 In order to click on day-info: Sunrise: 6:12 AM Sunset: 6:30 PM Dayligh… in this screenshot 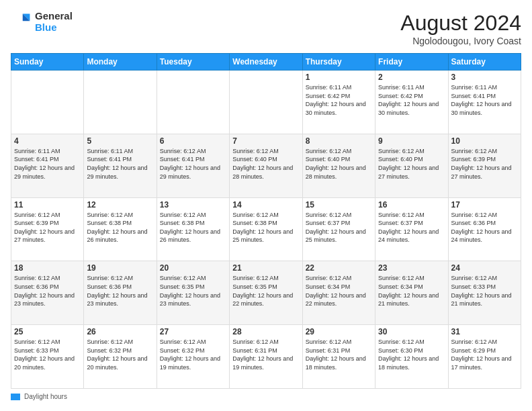, I will do `click(411, 355)`.